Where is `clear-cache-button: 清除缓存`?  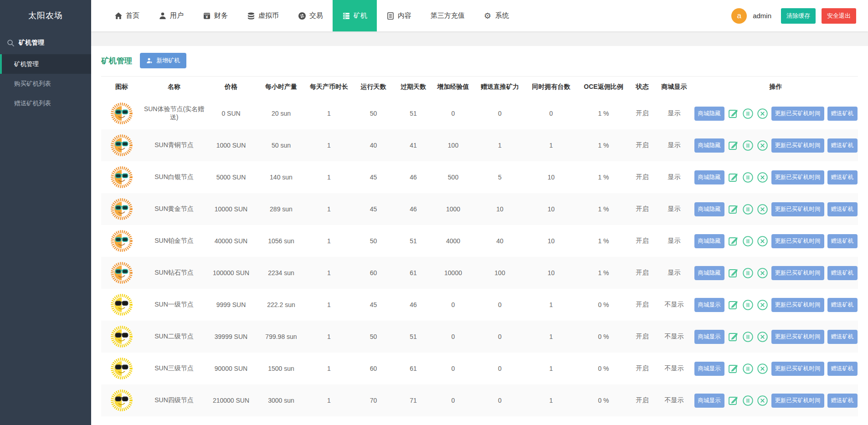
clear-cache-button: 清除缓存 is located at coordinates (798, 16).